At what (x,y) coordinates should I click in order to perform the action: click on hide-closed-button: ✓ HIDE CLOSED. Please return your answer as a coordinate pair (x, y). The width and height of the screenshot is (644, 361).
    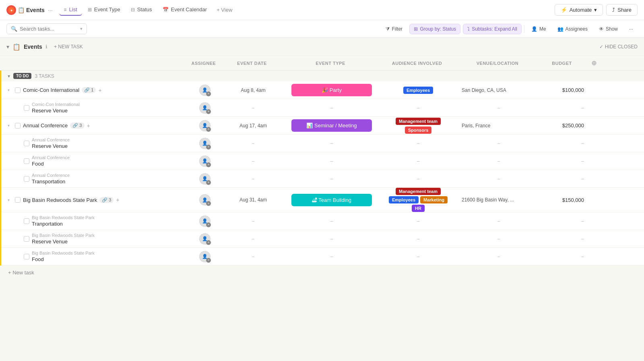
    Looking at the image, I should click on (618, 47).